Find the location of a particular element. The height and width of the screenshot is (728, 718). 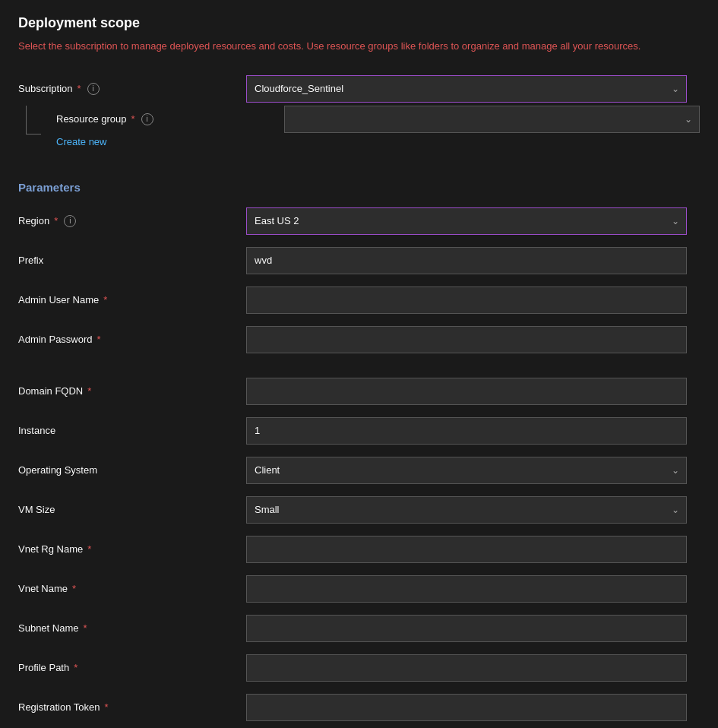

operating-system-select: Client Server is located at coordinates (467, 470).